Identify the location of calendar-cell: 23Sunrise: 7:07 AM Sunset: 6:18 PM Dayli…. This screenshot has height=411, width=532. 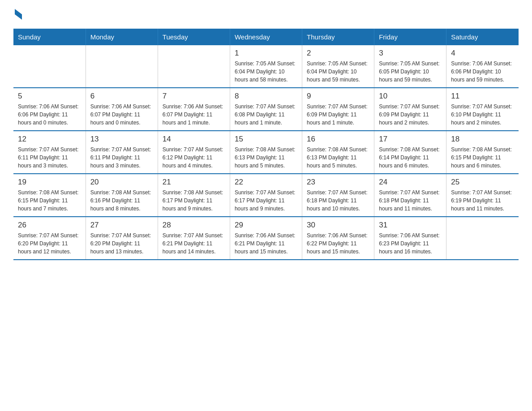
(339, 195).